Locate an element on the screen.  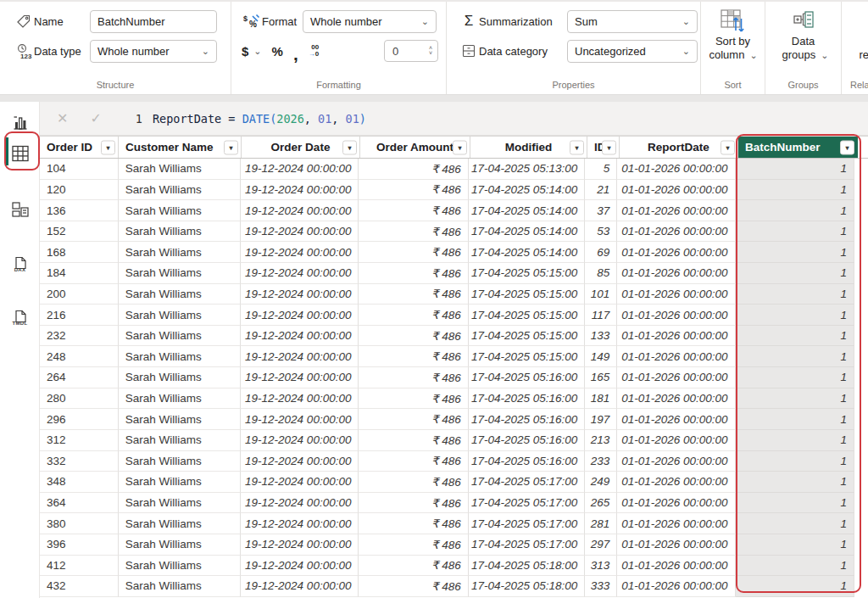
cell-order_id: 364 is located at coordinates (80, 504).